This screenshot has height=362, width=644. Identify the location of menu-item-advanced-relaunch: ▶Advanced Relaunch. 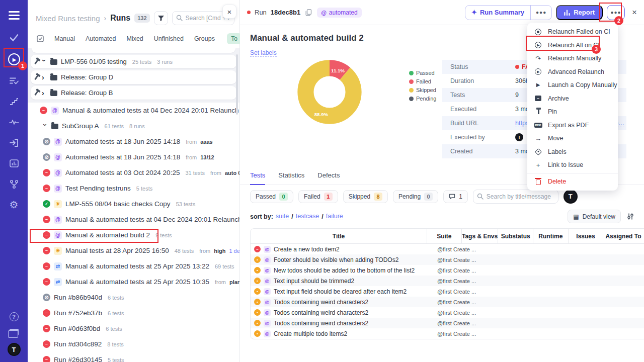
(573, 72).